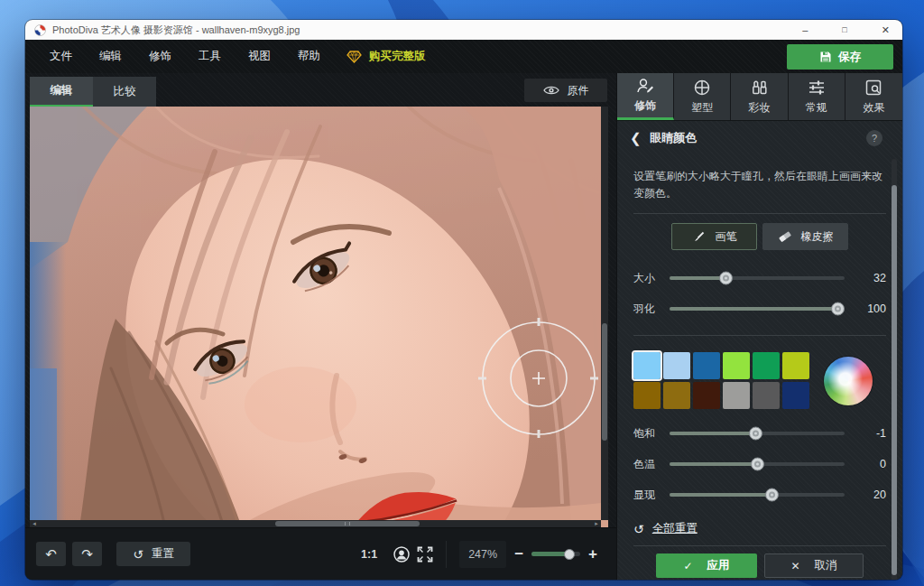 The image size is (924, 586). What do you see at coordinates (426, 31) in the screenshot?
I see `window-title: PhotoDiva 艺术人像 摄影资源馆 - wallhaven-m9xyg8.…` at bounding box center [426, 31].